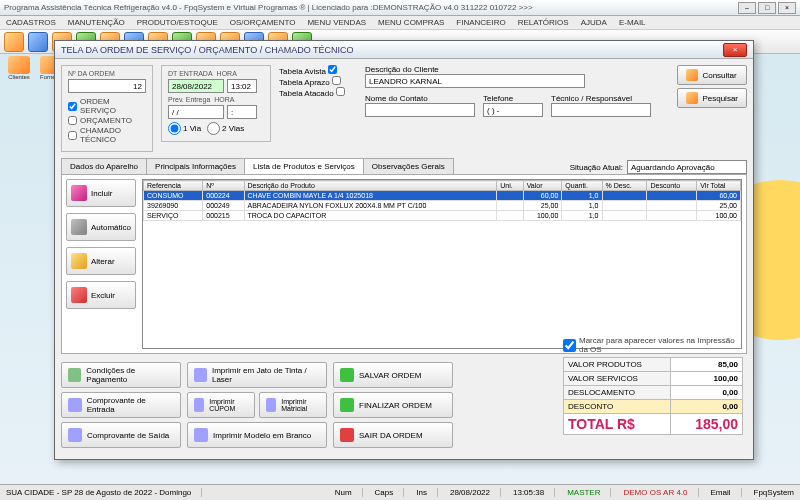 The width and height of the screenshot is (800, 500). What do you see at coordinates (318, 82) in the screenshot?
I see `tabela-group: Tabela Avista Tabela Aprazo Tabela Ataca…` at bounding box center [318, 82].